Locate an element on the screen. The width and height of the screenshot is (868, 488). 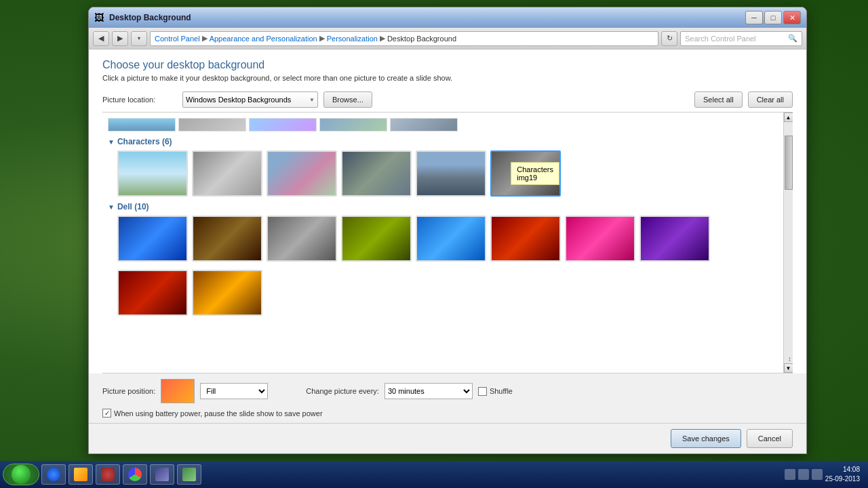
dell-images is located at coordinates (448, 241).